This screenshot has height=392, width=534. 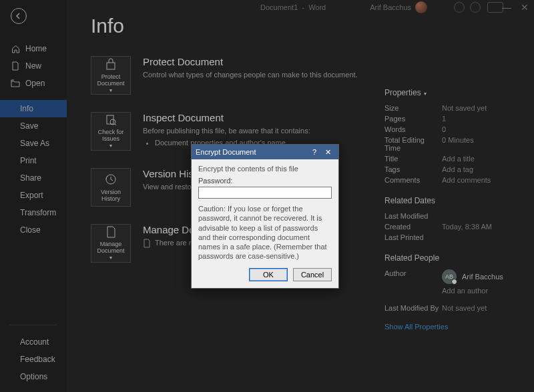 What do you see at coordinates (227, 117) in the screenshot?
I see `section-title: Inspect Document` at bounding box center [227, 117].